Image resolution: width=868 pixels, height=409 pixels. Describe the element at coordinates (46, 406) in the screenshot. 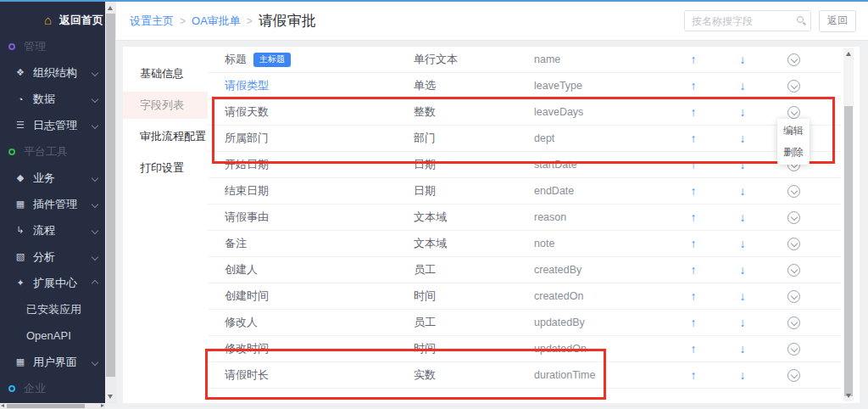

I see `sidebar-hscrollbar-thumb` at that location.